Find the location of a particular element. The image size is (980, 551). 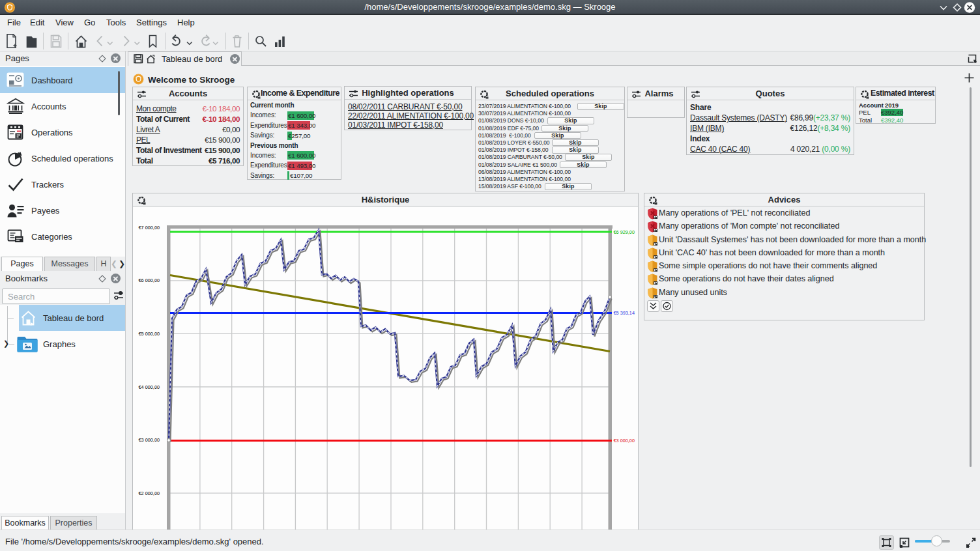

svg-text: €4 000,00 is located at coordinates (149, 387).